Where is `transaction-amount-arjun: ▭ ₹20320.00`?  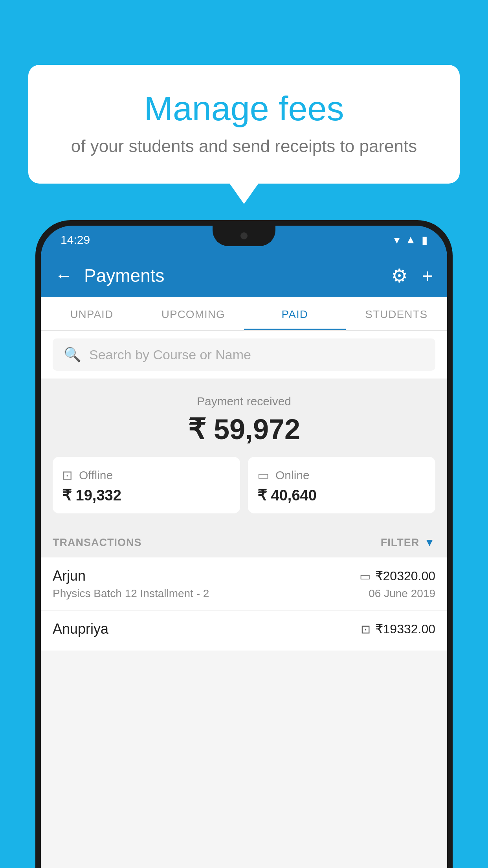 transaction-amount-arjun: ▭ ₹20320.00 is located at coordinates (398, 576).